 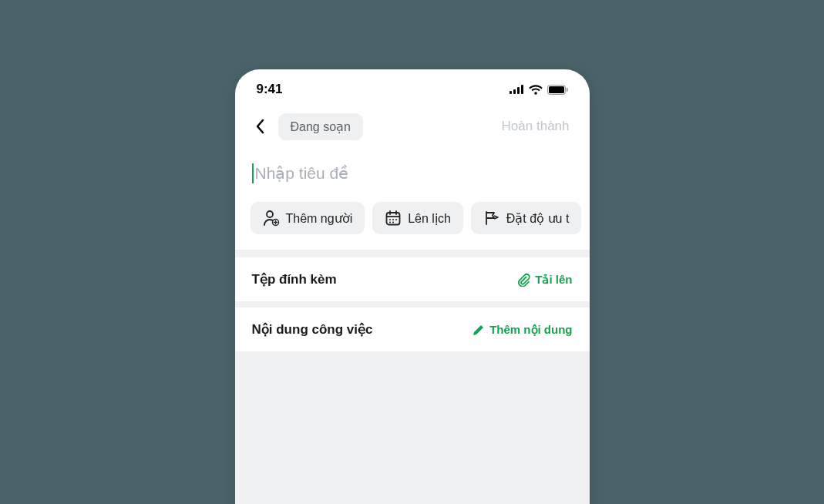 What do you see at coordinates (412, 279) in the screenshot?
I see `attachment-section: Tệp đính kèm Tải lên` at bounding box center [412, 279].